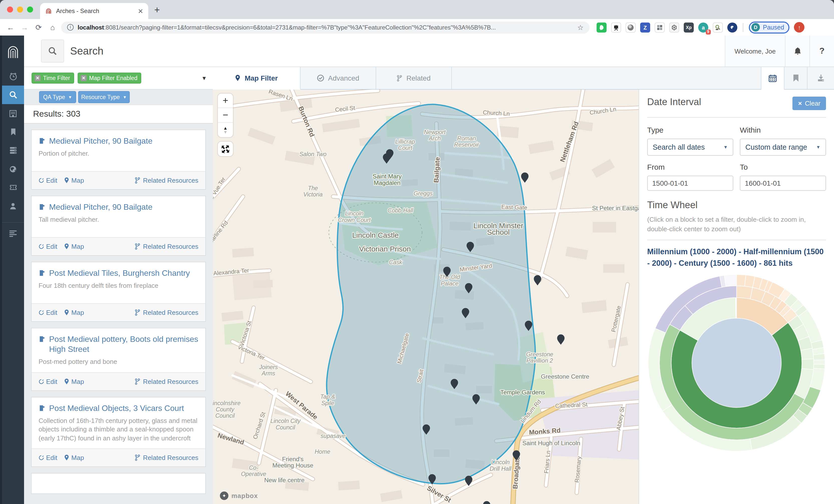 Image resolution: width=834 pixels, height=504 pixels. What do you see at coordinates (660, 27) in the screenshot?
I see `grid-extension-icon` at bounding box center [660, 27].